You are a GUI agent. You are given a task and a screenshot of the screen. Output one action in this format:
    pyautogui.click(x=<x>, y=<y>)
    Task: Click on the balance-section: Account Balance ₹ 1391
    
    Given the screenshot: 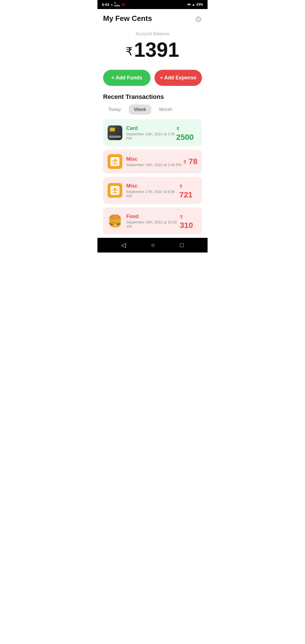 What is the action you would take?
    pyautogui.click(x=152, y=45)
    